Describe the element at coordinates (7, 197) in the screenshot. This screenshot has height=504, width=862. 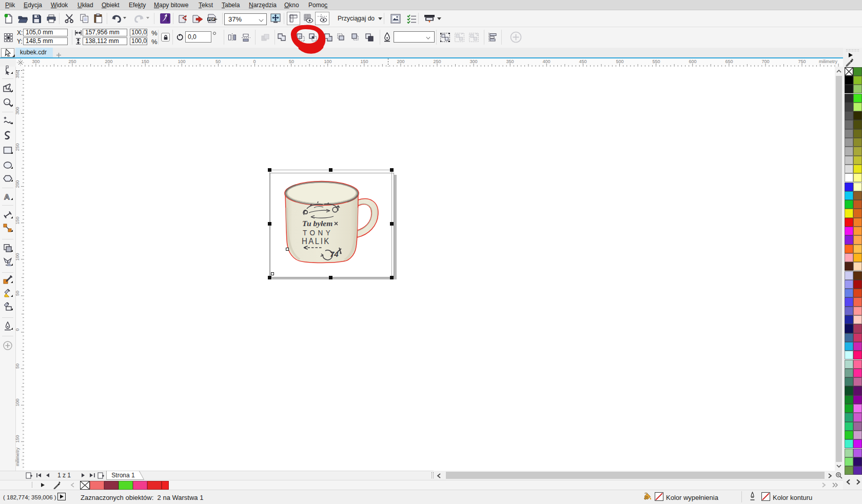
I see `svg-text: A` at that location.